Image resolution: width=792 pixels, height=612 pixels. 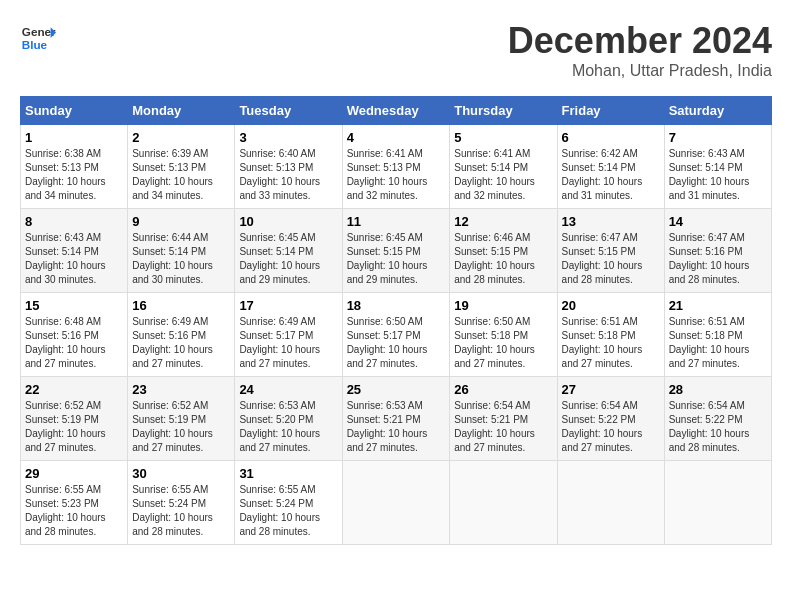 What do you see at coordinates (491, 420) in the screenshot?
I see `sunset-text: Sunset: 5:21 PM` at bounding box center [491, 420].